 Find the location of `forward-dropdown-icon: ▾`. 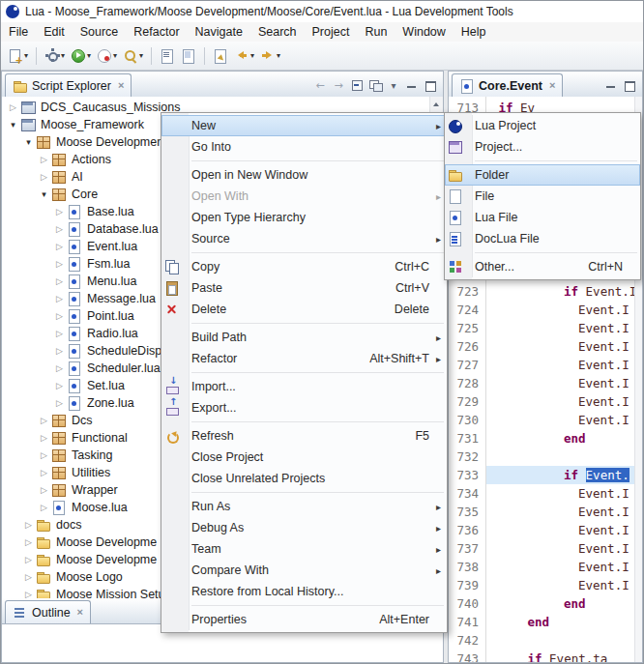

forward-dropdown-icon: ▾ is located at coordinates (278, 56).